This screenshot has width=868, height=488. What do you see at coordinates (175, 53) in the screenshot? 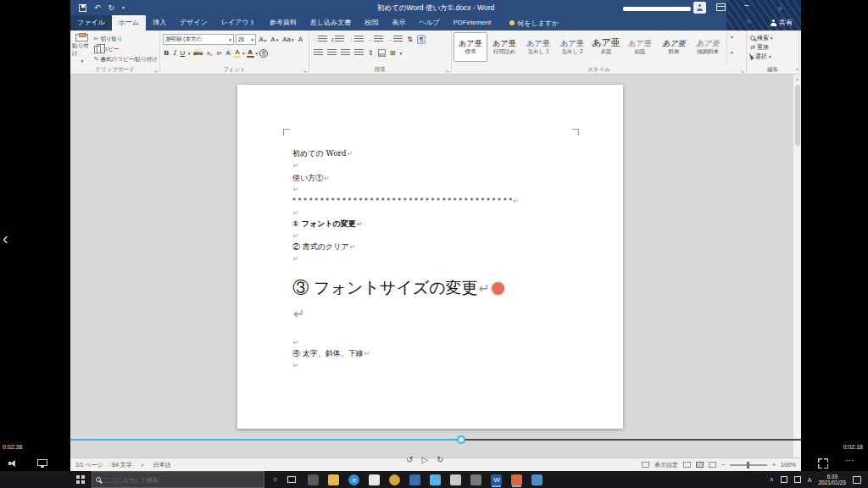
I see `italic-button: I` at bounding box center [175, 53].